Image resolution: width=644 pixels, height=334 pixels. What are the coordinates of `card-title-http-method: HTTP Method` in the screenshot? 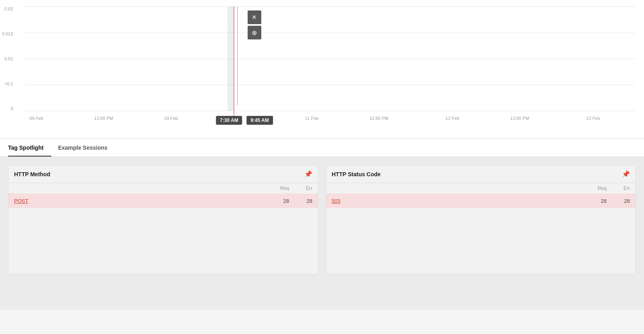 It's located at (32, 174).